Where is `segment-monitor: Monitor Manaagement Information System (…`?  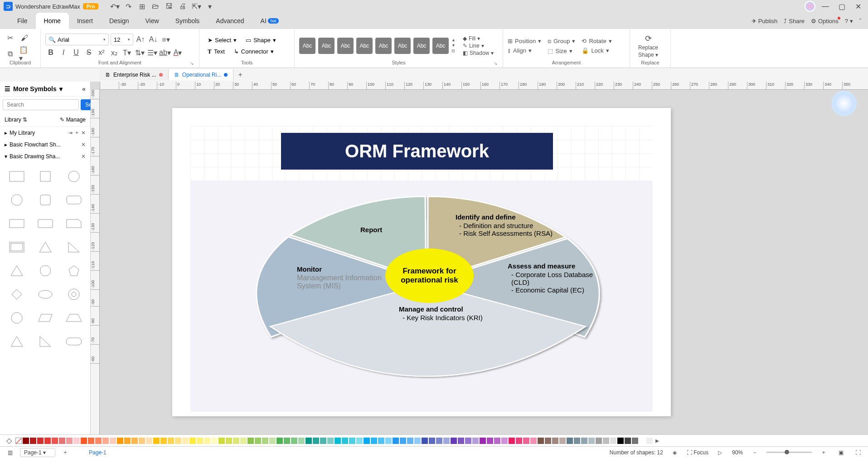
segment-monitor: Monitor Manaagement Information System (… is located at coordinates (342, 278).